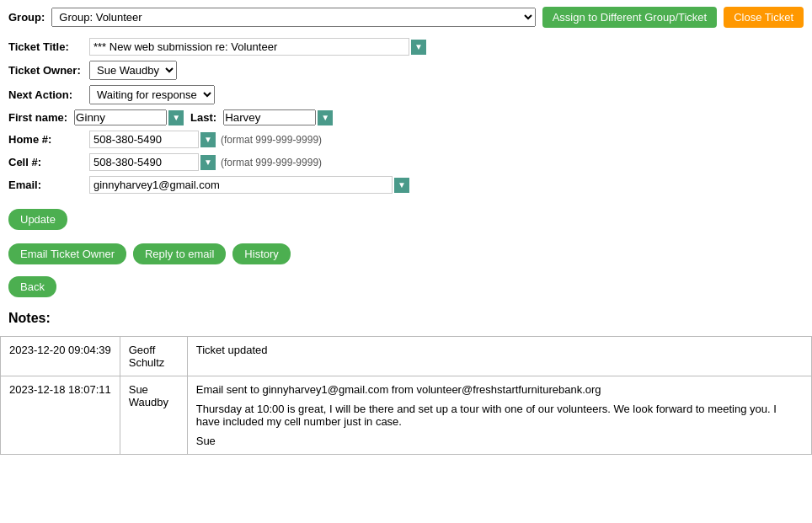 Image resolution: width=812 pixels, height=523 pixels. I want to click on home-phone-format: (format 999-999-9999), so click(271, 140).